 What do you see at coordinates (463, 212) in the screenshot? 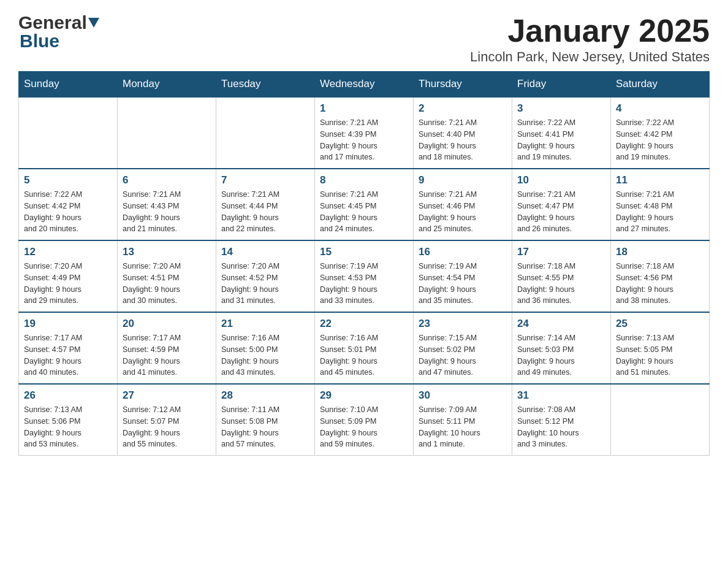
I see `day-info: Sunrise: 7:21 AMSunset: 4:46 PMDaylight:…` at bounding box center [463, 212].